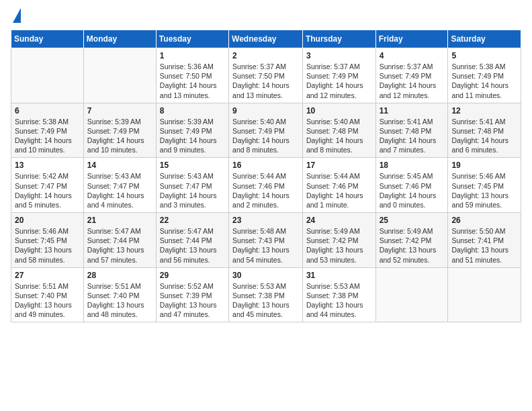 The image size is (532, 411). Describe the element at coordinates (47, 111) in the screenshot. I see `day-number: 6` at that location.